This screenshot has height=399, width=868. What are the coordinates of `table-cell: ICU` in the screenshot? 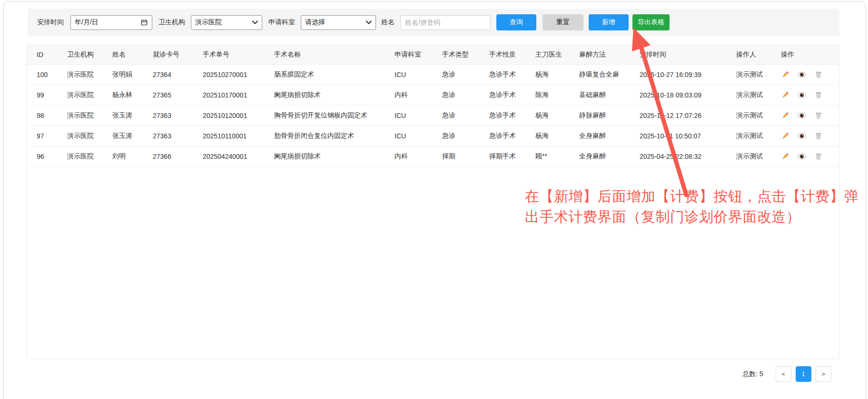 It's located at (418, 75).